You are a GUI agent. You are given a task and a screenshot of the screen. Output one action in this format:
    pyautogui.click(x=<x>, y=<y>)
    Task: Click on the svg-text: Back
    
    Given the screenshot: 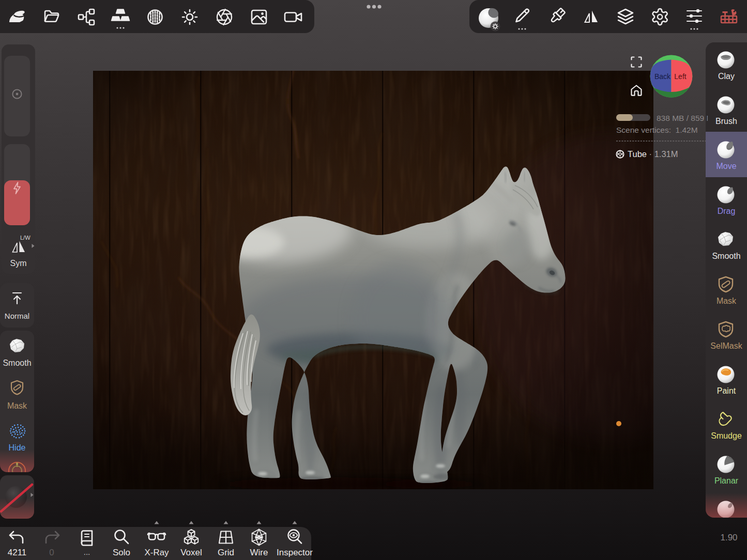 What is the action you would take?
    pyautogui.click(x=663, y=76)
    